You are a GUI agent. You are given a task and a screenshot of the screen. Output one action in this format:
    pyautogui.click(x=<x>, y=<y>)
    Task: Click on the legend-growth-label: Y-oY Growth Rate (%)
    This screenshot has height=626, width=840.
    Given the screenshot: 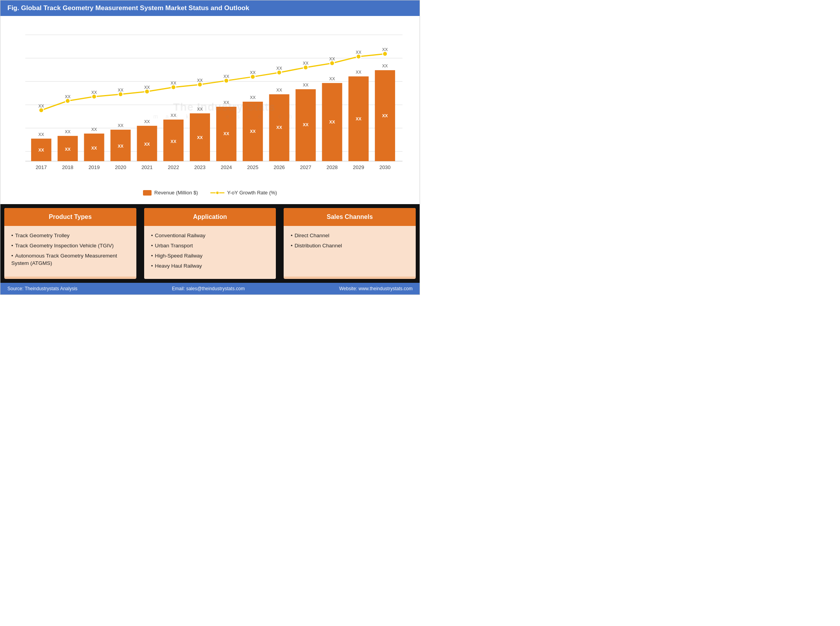 What is the action you would take?
    pyautogui.click(x=252, y=192)
    